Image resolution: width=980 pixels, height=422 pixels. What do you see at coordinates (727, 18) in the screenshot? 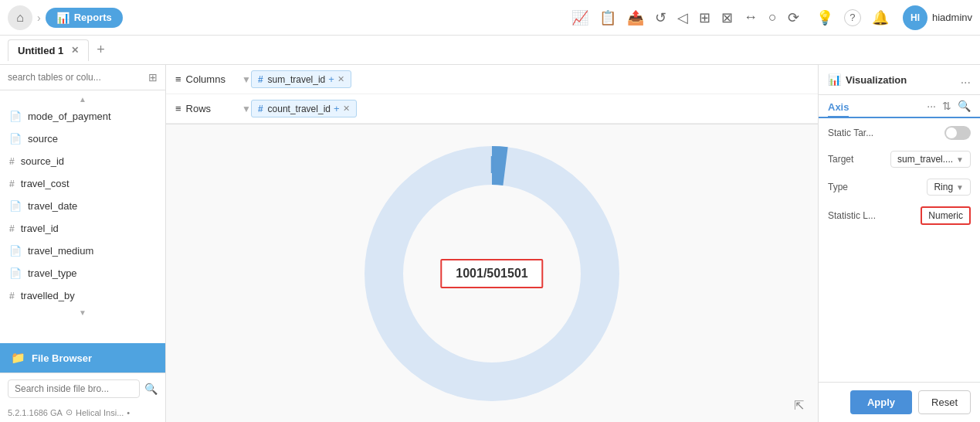
I see `monitor-icon: ⊠` at bounding box center [727, 18].